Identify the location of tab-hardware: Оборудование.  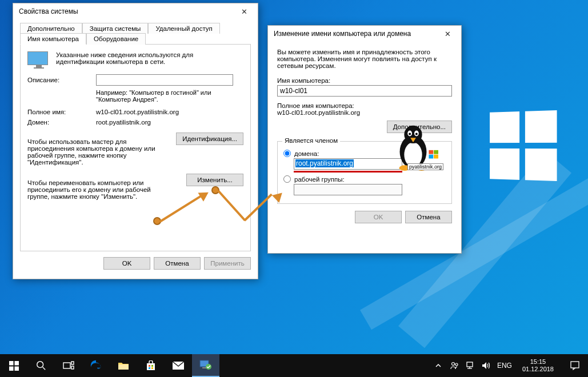
(116, 39).